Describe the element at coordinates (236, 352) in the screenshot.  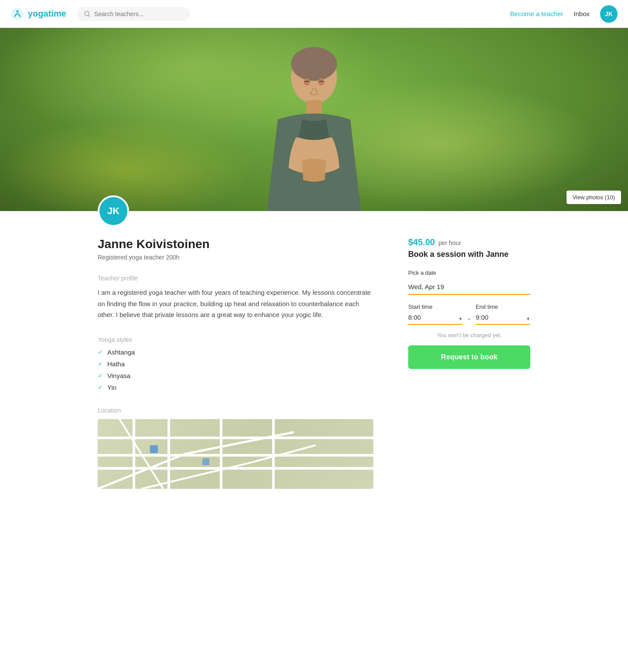
I see `style-item: ✓Ashtanga` at that location.